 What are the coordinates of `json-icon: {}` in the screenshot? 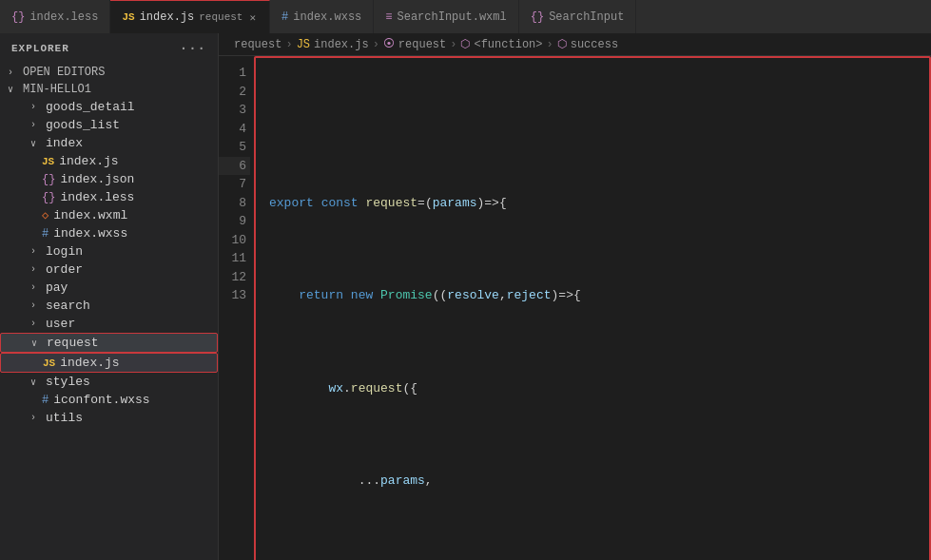 It's located at (48, 180).